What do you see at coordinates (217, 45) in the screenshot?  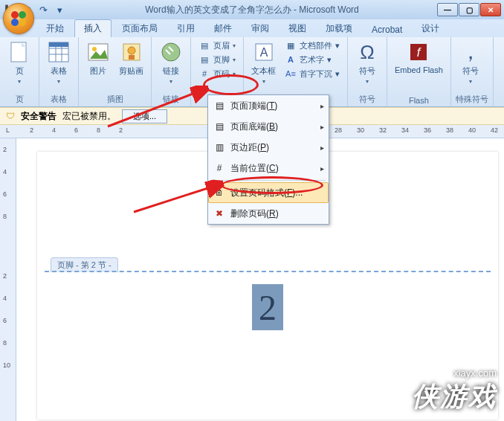 I see `header-button: ▤页眉 ▾` at bounding box center [217, 45].